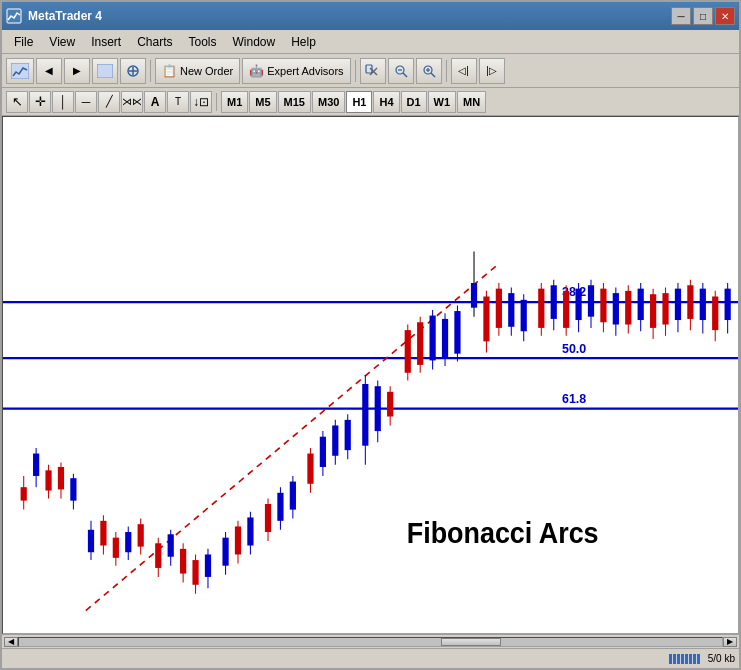 This screenshot has height=670, width=741. Describe the element at coordinates (132, 102) in the screenshot. I see `gann-tool: ⋊⋉` at that location.